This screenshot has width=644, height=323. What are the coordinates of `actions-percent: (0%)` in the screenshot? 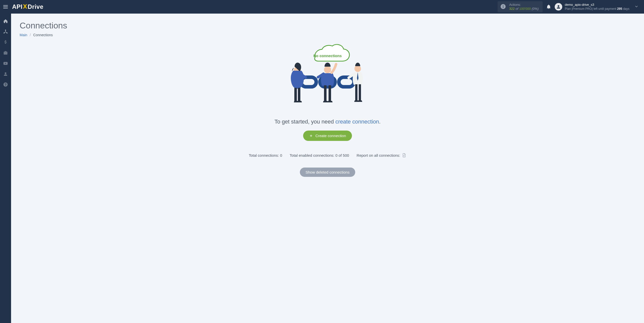 It's located at (535, 9).